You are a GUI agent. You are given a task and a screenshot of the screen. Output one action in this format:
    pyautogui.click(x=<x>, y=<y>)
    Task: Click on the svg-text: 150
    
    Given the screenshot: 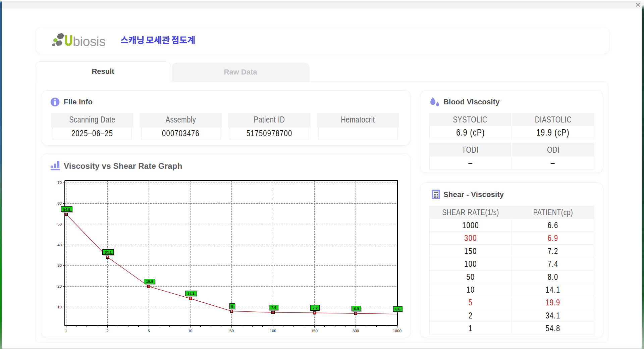 What is the action you would take?
    pyautogui.click(x=315, y=331)
    